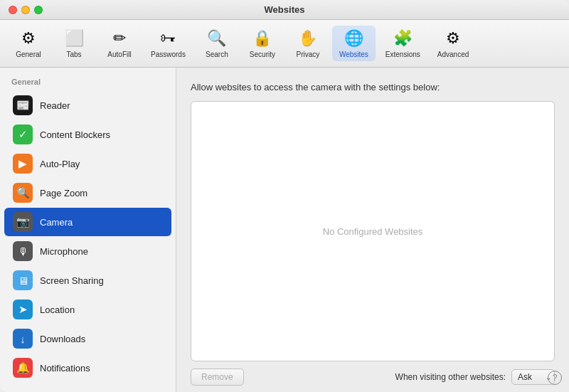  What do you see at coordinates (72, 280) in the screenshot?
I see `sidebar-label-screen-sharing: Screen Sharing` at bounding box center [72, 280].